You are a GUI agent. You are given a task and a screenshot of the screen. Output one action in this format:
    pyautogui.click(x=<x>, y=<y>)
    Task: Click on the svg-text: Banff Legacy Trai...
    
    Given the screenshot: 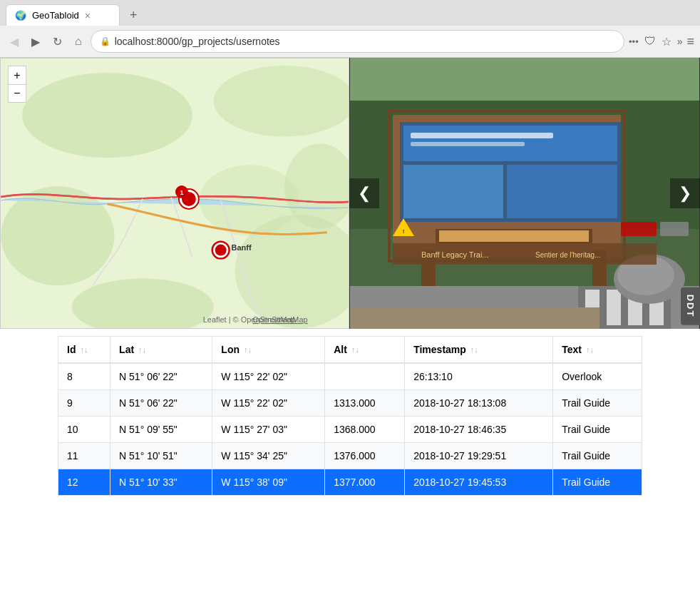 What is the action you would take?
    pyautogui.click(x=455, y=255)
    